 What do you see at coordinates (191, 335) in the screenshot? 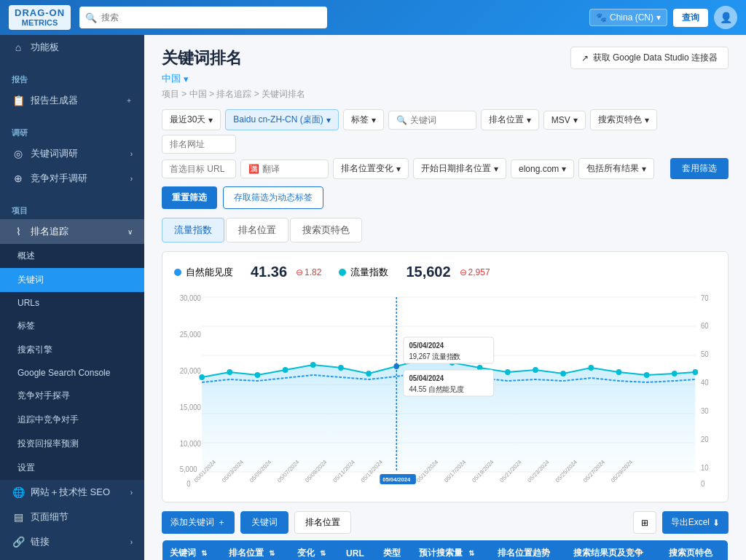
I see `svg-text: 25,000` at bounding box center [191, 335].